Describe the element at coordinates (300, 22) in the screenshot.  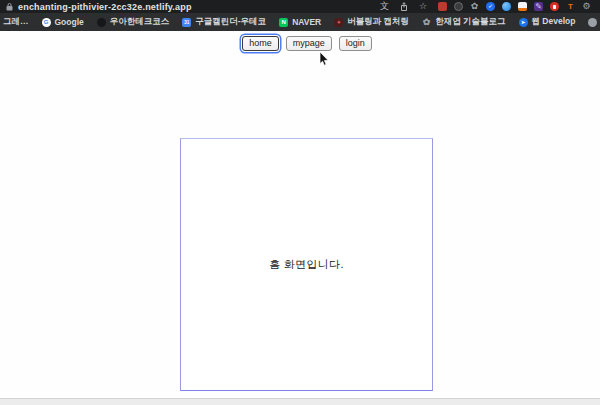
I see `bookmarks-bar: 그레… G Google 우아한테크코스 31 구글캘린더-우테코 N NAVE…` at that location.